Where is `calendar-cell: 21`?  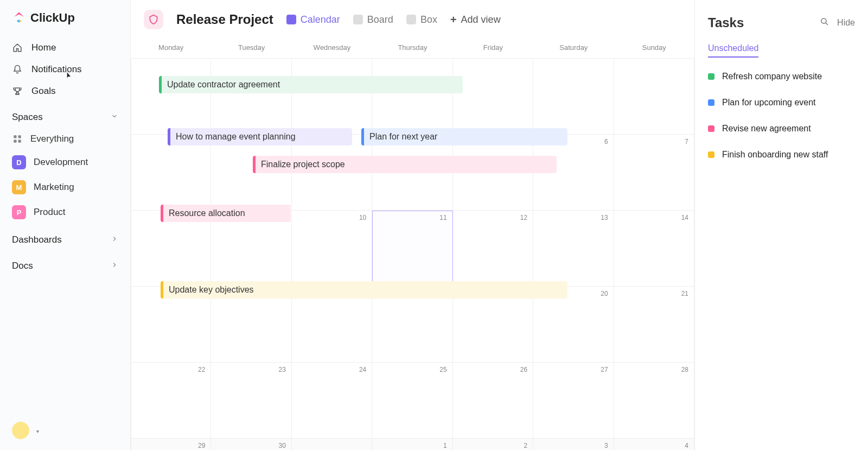
calendar-cell: 21 is located at coordinates (654, 325).